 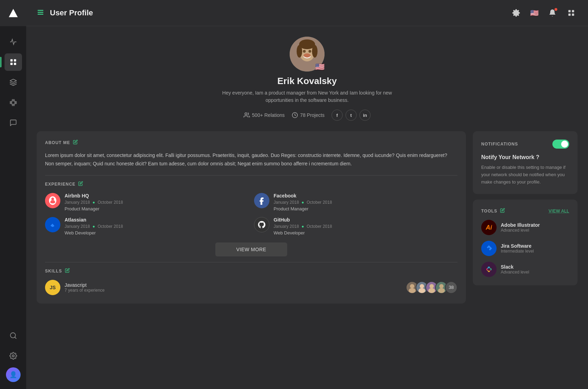 What do you see at coordinates (571, 13) in the screenshot?
I see `grid-icon` at bounding box center [571, 13].